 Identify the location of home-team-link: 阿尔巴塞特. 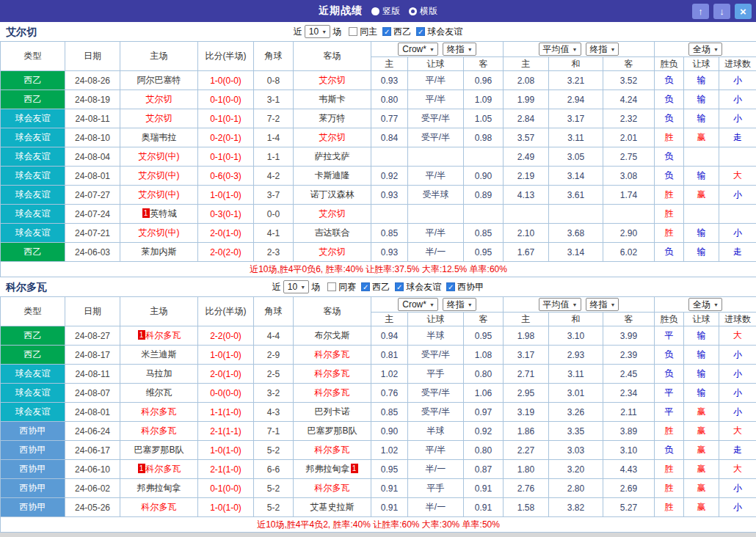
(159, 81).